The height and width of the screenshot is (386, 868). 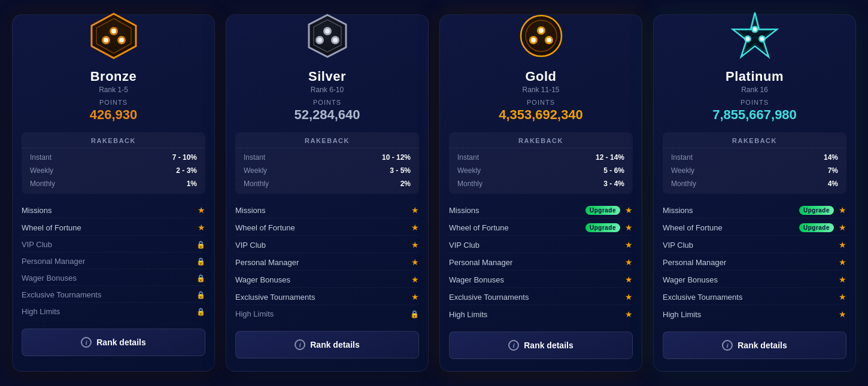 I want to click on feature-row: High Limits★, so click(x=754, y=314).